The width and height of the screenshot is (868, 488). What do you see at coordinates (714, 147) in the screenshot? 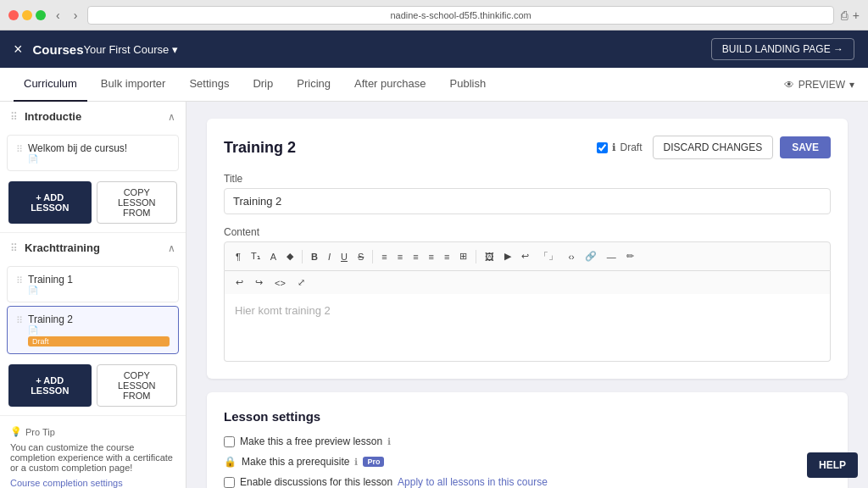
I see `discard-changes-btn: DISCARD CHANGES` at bounding box center [714, 147].